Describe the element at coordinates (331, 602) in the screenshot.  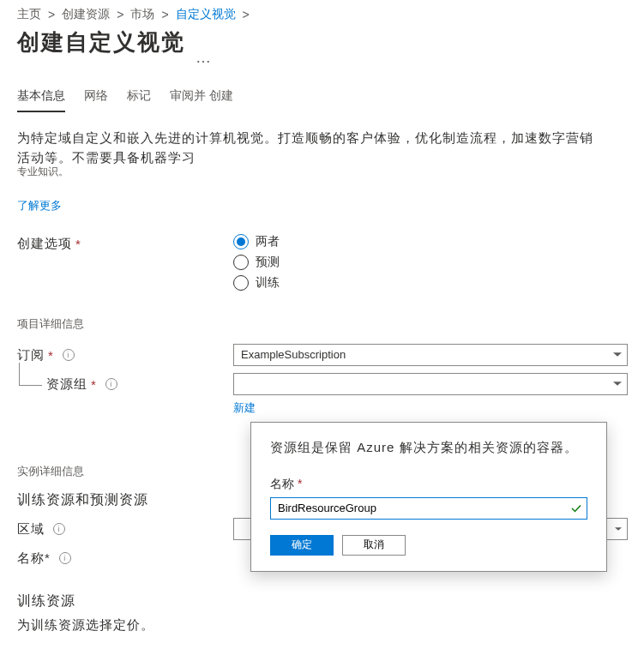
I see `train-resource-title: 训练资源` at that location.